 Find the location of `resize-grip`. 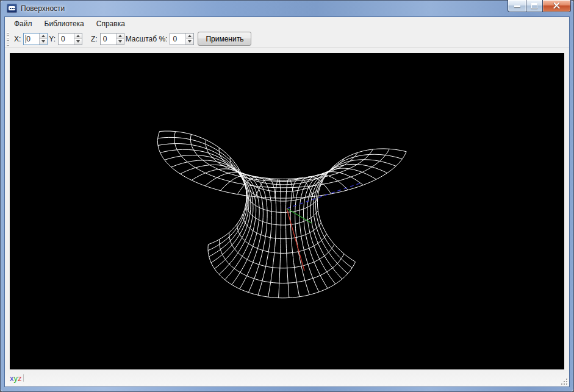

resize-grip is located at coordinates (564, 382).